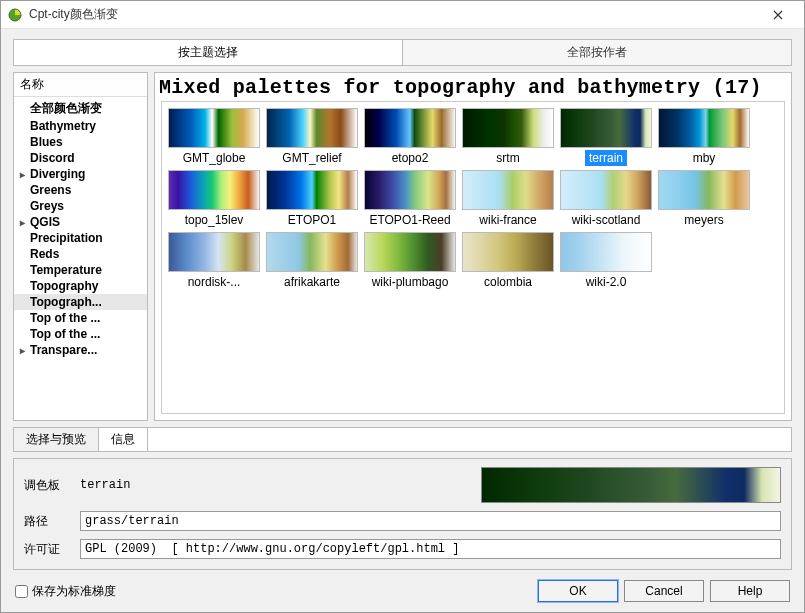 The image size is (805, 613). Describe the element at coordinates (473, 87) in the screenshot. I see `gallery-title: Mixed palettes for topography and bathym…` at that location.